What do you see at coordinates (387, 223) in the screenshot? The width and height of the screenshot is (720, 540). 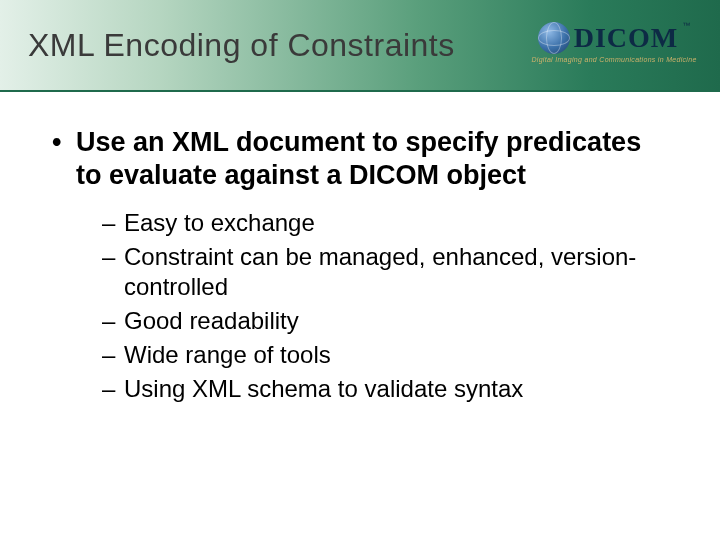 I see `list-item: Easy to exchange` at bounding box center [387, 223].